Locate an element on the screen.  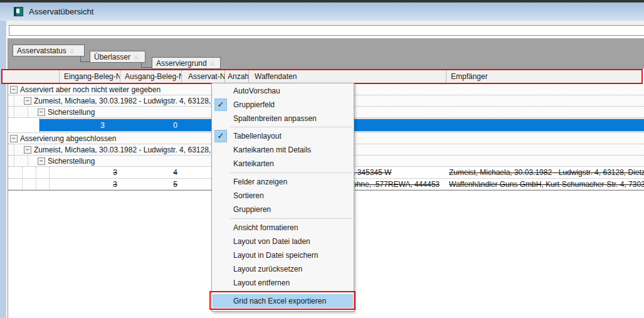
cell-empfaenger: Waffenhändler Guns GmbH, Kurt-Schumacher… is located at coordinates (547, 184).